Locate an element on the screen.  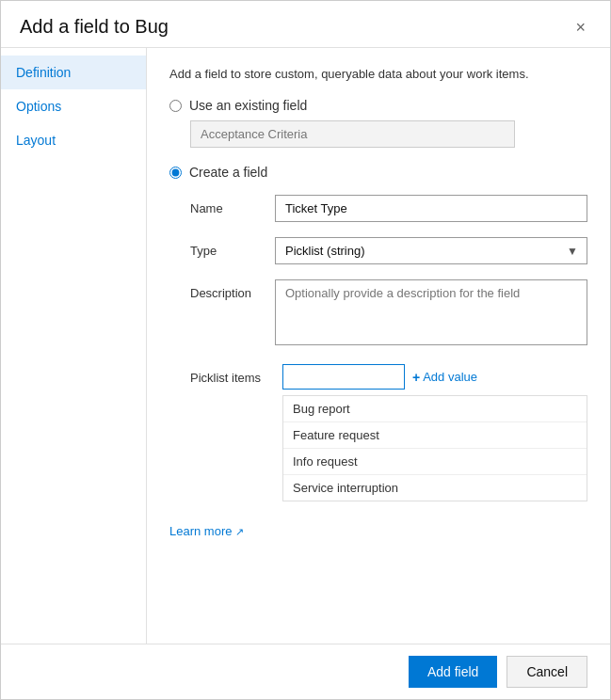
type-select: Picklist (string) String Integer Double … is located at coordinates (431, 250).